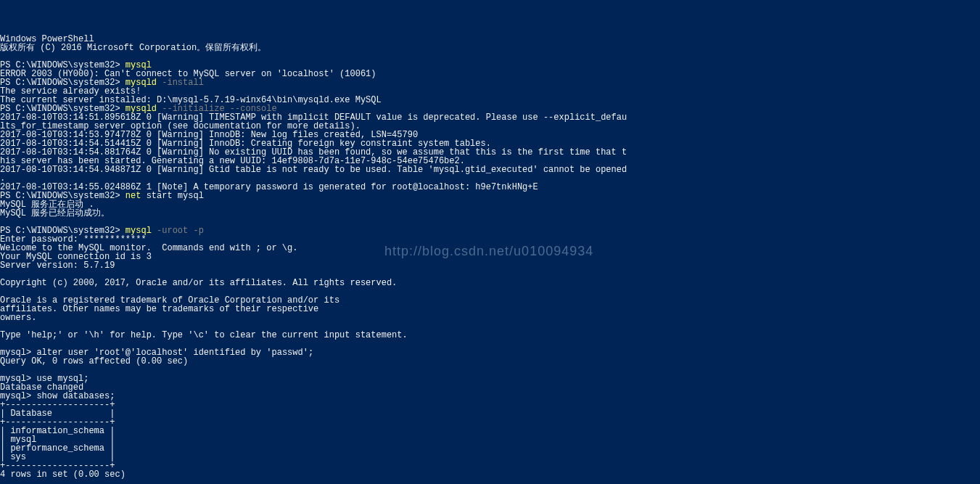 The image size is (980, 484). Describe the element at coordinates (199, 283) in the screenshot. I see `copyright: Copyright (c) 2000, 2017, Oracle and/or …` at that location.